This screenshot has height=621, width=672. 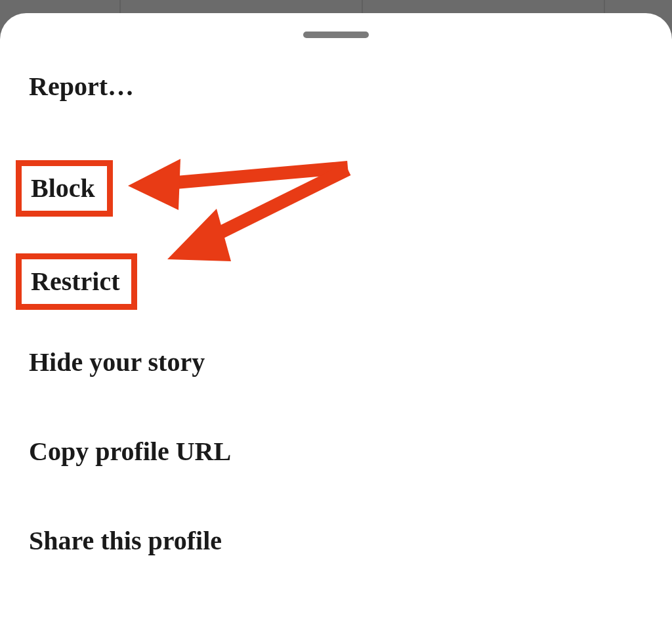 What do you see at coordinates (130, 452) in the screenshot?
I see `menu-item-copy-url: Copy profile URL` at bounding box center [130, 452].